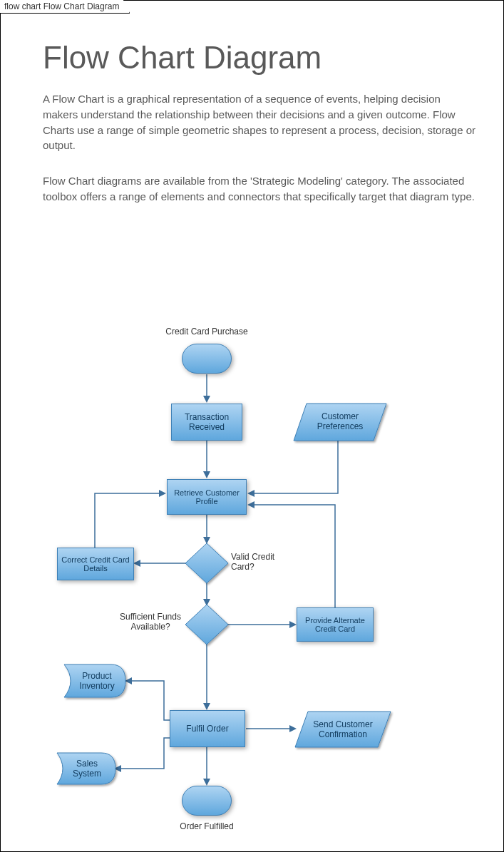 The width and height of the screenshot is (504, 852). What do you see at coordinates (150, 622) in the screenshot?
I see `label-sufficient-funds: Sufficient Funds Available?` at bounding box center [150, 622].